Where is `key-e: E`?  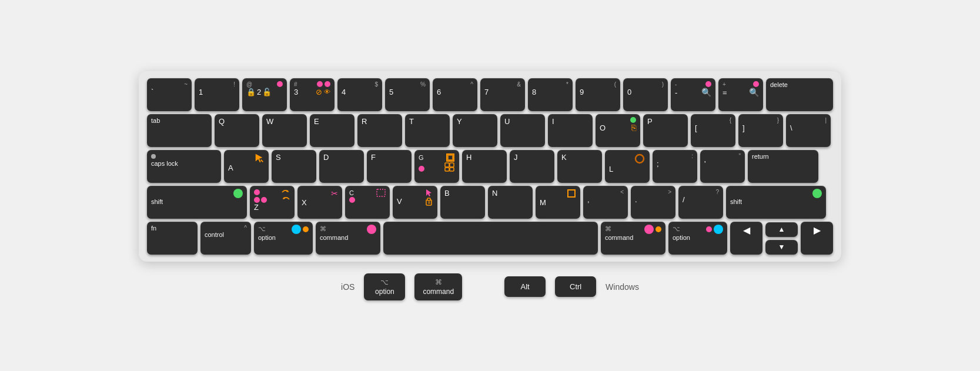
key-e: E is located at coordinates (332, 131).